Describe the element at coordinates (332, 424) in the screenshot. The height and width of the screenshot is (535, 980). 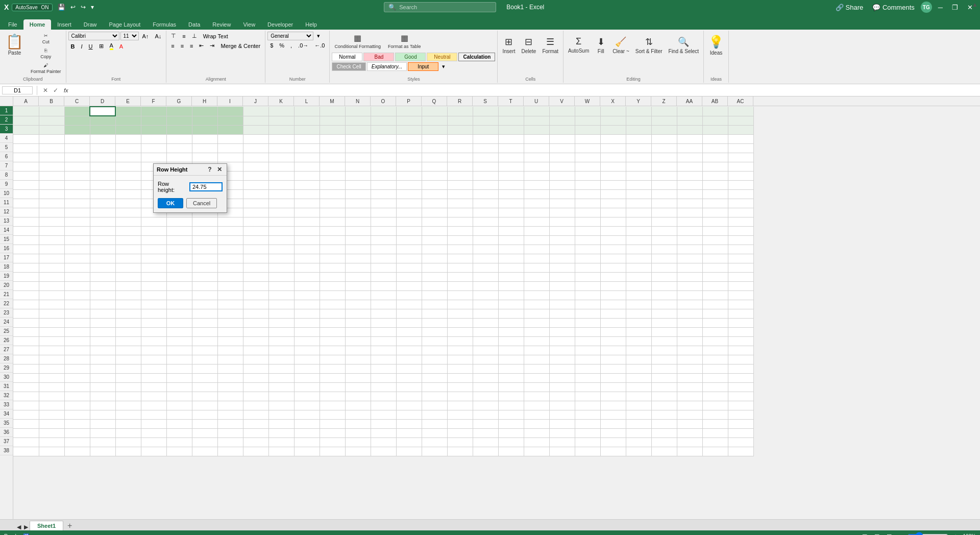
I see `cell-M35` at that location.